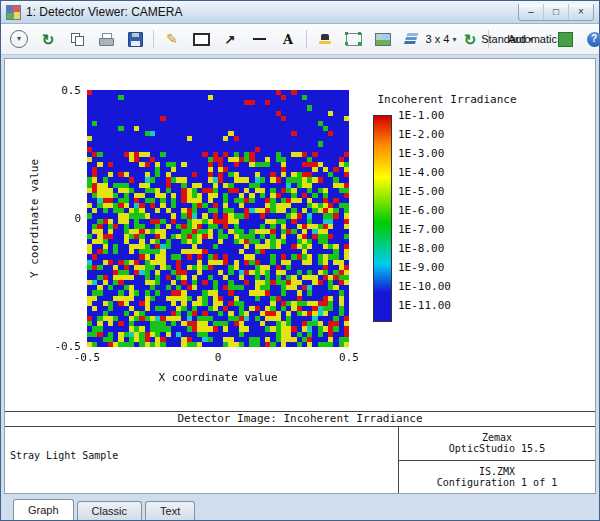  Describe the element at coordinates (496, 460) in the screenshot. I see `info-right-column: Zemax OpticStudio 15.5 IS.ZMX Configurat…` at that location.